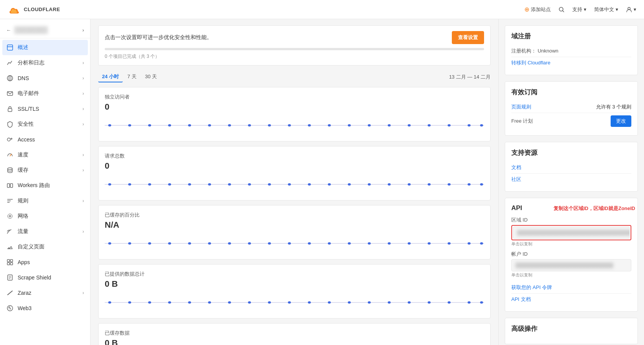  What do you see at coordinates (45, 124) in the screenshot?
I see `sidebar-item-security: 安全性 ›` at bounding box center [45, 124].